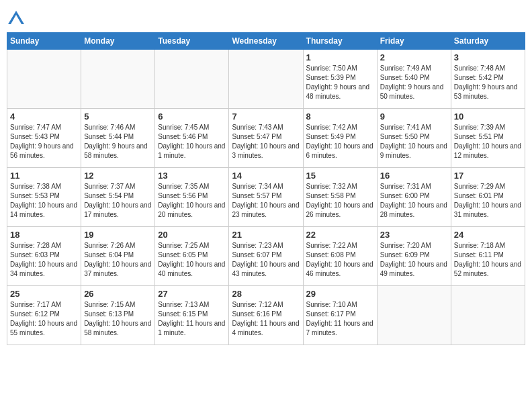 The image size is (532, 411). Describe the element at coordinates (192, 176) in the screenshot. I see `day-number: 13` at that location.